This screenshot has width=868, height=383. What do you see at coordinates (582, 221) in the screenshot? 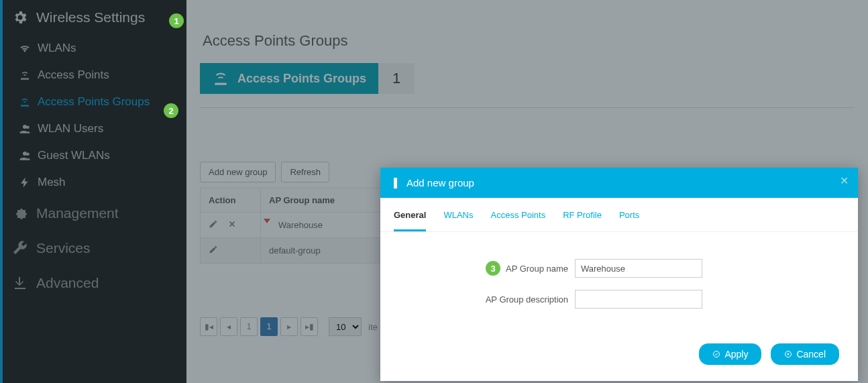
I see `tab-rf-profile: RF Profile` at bounding box center [582, 221].